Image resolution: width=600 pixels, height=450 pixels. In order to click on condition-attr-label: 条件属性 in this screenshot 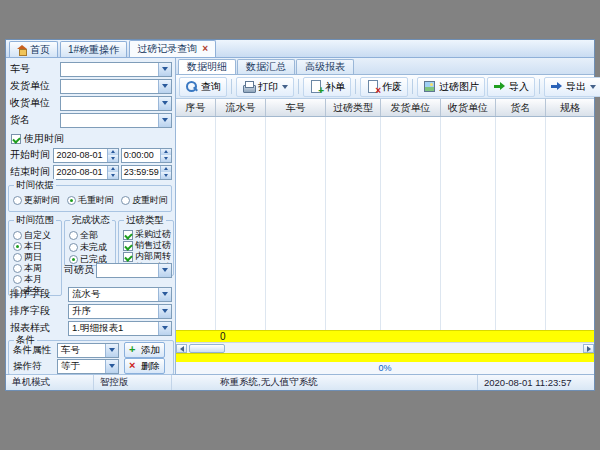, I will do `click(34, 350)`.